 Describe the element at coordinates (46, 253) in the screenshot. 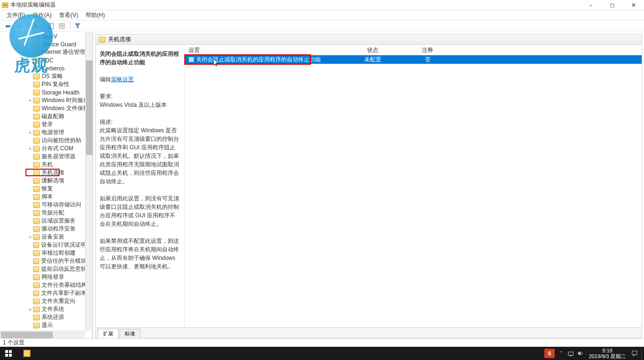

I see `tree-item: 审核过程创建` at that location.